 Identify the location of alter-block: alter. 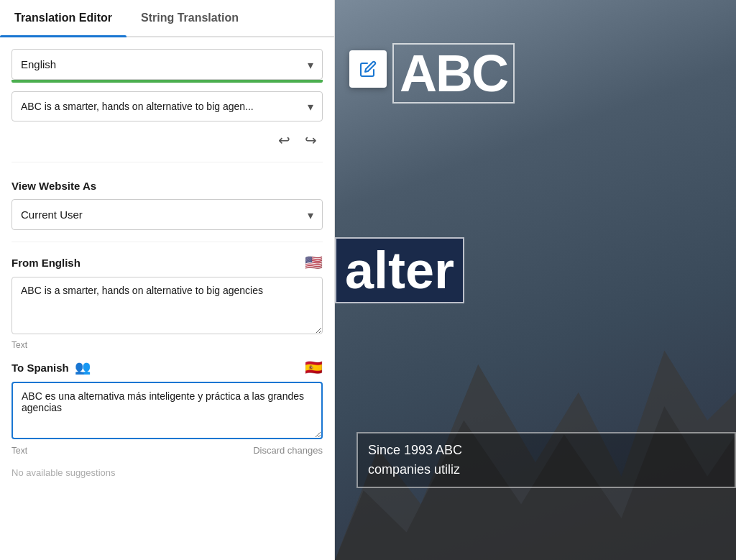
(400, 270).